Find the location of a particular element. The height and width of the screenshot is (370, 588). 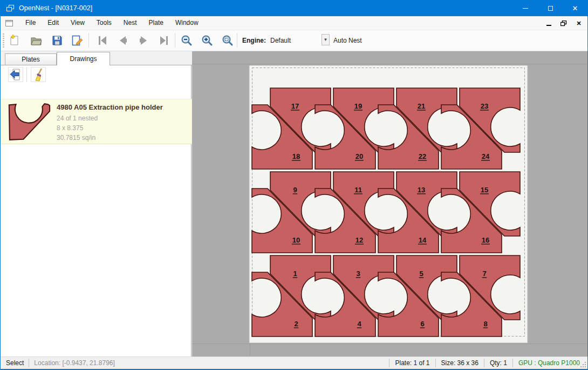

zoom-in-button is located at coordinates (207, 40).